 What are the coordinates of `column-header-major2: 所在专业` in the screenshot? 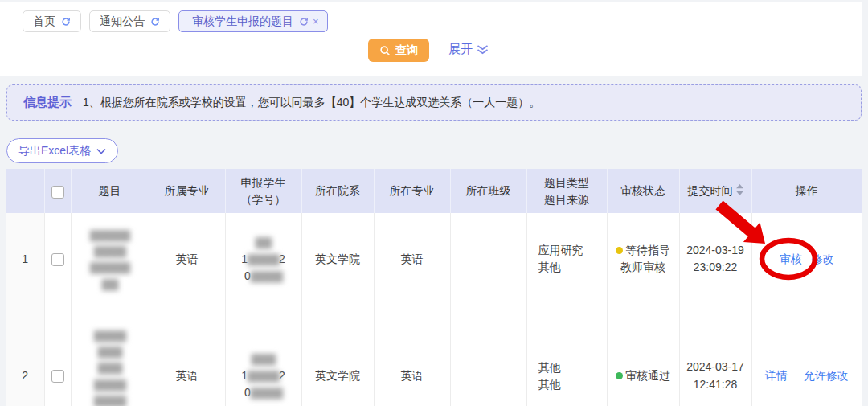 It's located at (411, 191).